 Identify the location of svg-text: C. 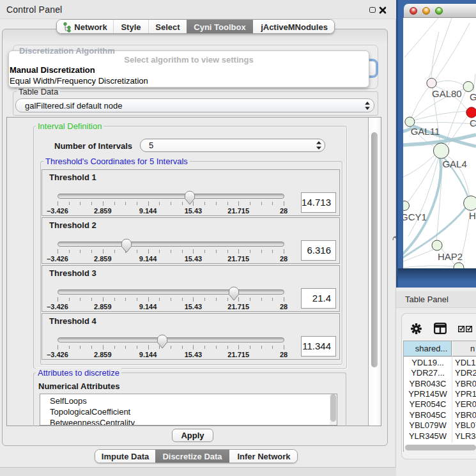
(473, 123).